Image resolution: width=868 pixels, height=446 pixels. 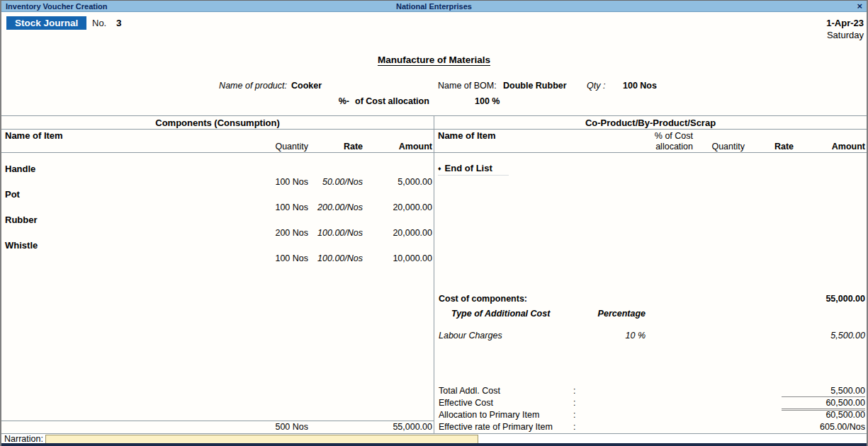 What do you see at coordinates (596, 86) in the screenshot?
I see `qty-label: Qty :` at bounding box center [596, 86].